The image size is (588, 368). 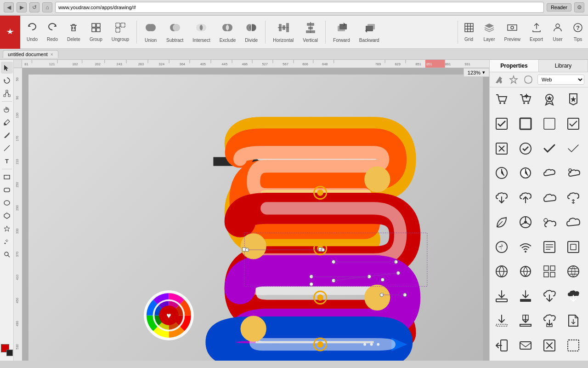 I want to click on tool-spray, so click(x=7, y=242).